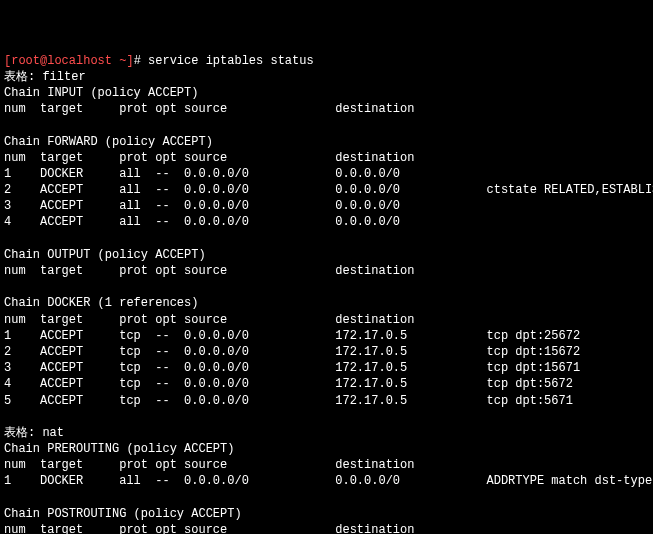 Image resolution: width=653 pixels, height=534 pixels. I want to click on table-row: 2 ACCEPT tcp -- 0.0.0.0/0 172.17.0.5 tcp…, so click(292, 352).